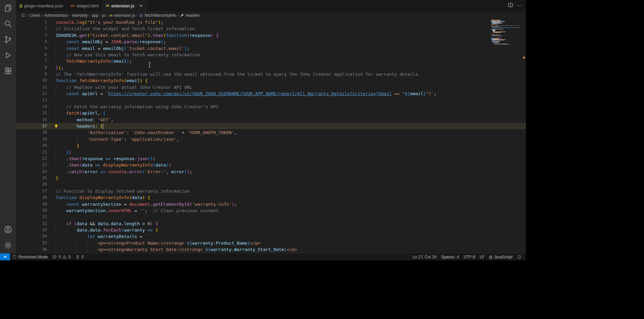  What do you see at coordinates (35, 178) in the screenshot?
I see `line-number: 25` at bounding box center [35, 178].